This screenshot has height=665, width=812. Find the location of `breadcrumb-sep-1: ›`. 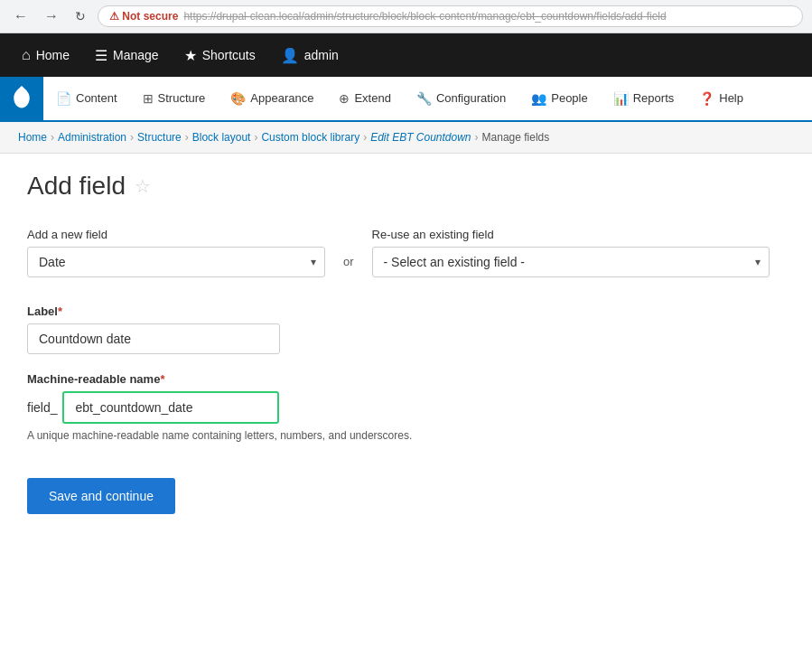

breadcrumb-sep-1: › is located at coordinates (52, 137).